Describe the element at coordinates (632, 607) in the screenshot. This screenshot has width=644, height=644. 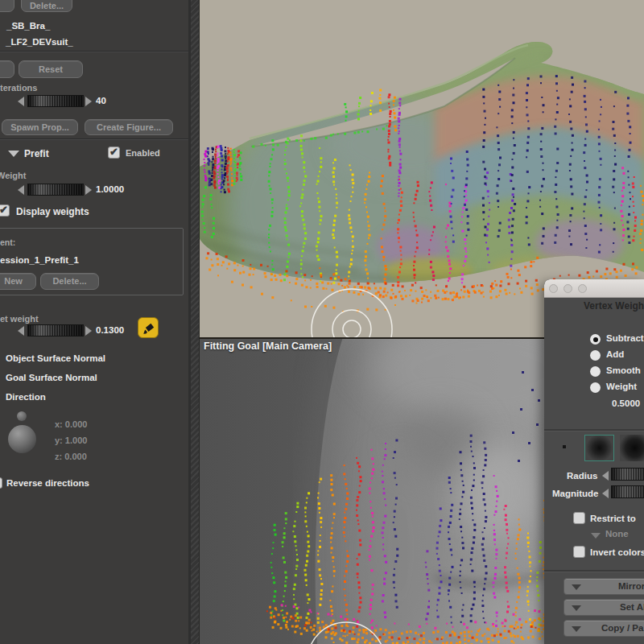
I see `set-all-label: Set All` at that location.